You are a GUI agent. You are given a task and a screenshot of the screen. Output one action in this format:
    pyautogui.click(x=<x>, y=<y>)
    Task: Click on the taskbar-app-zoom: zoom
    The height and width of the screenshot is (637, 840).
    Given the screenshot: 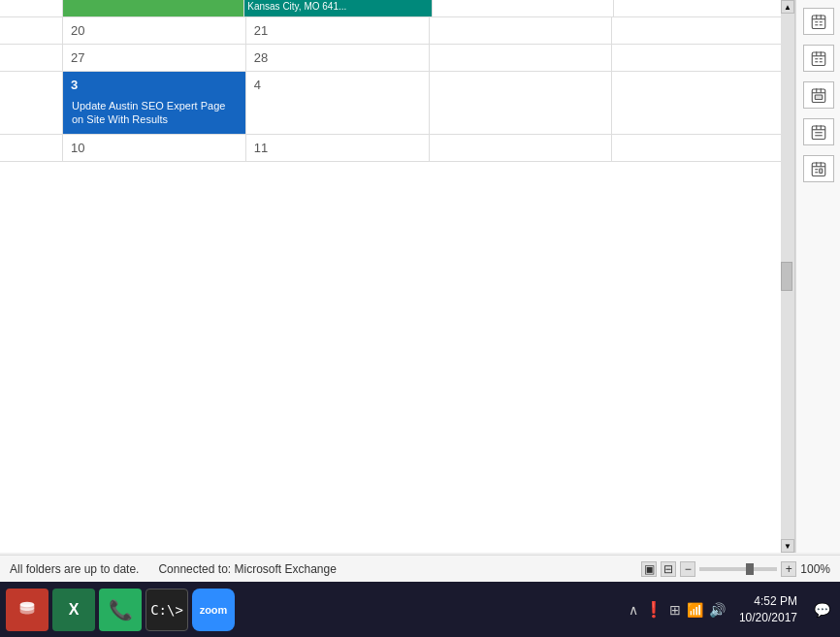 What is the action you would take?
    pyautogui.click(x=213, y=610)
    